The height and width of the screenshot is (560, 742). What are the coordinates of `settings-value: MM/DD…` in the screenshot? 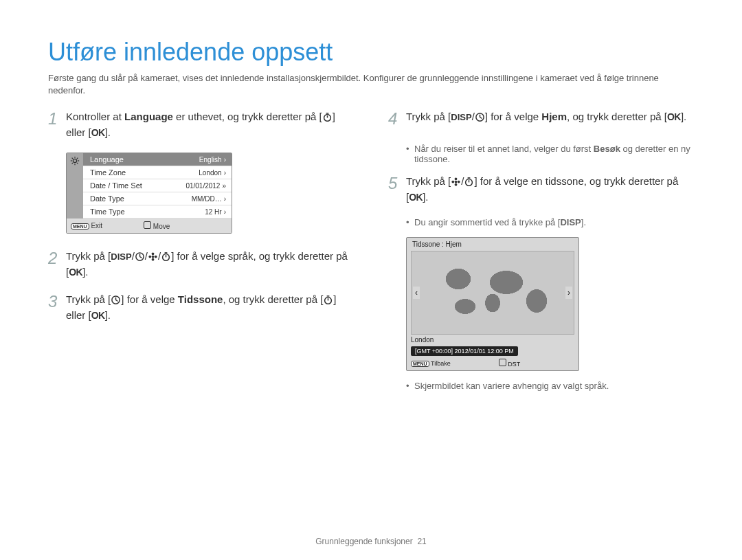 It's located at (207, 199).